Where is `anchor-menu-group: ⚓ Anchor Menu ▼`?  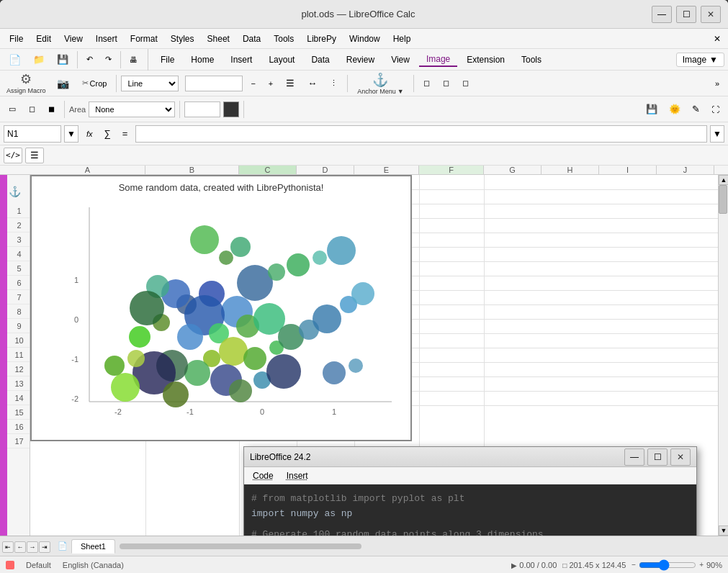 anchor-menu-group: ⚓ Anchor Menu ▼ is located at coordinates (380, 84).